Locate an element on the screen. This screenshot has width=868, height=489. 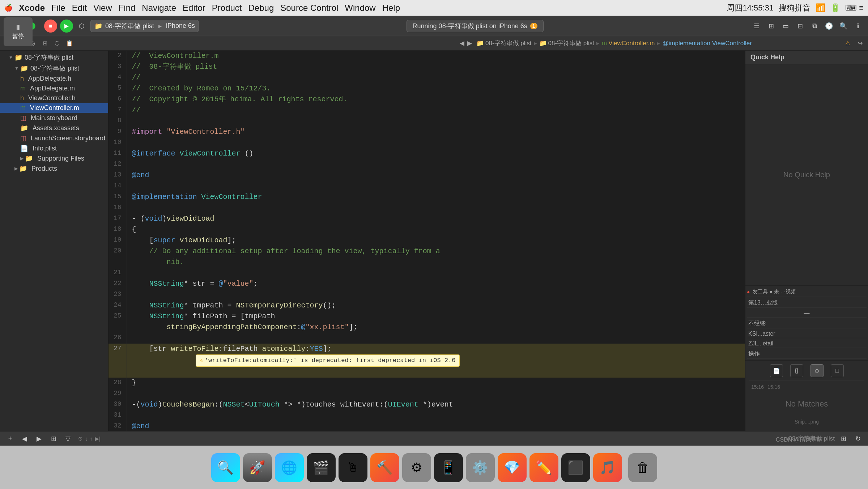
split-editor-button: ⊟ is located at coordinates (800, 26).